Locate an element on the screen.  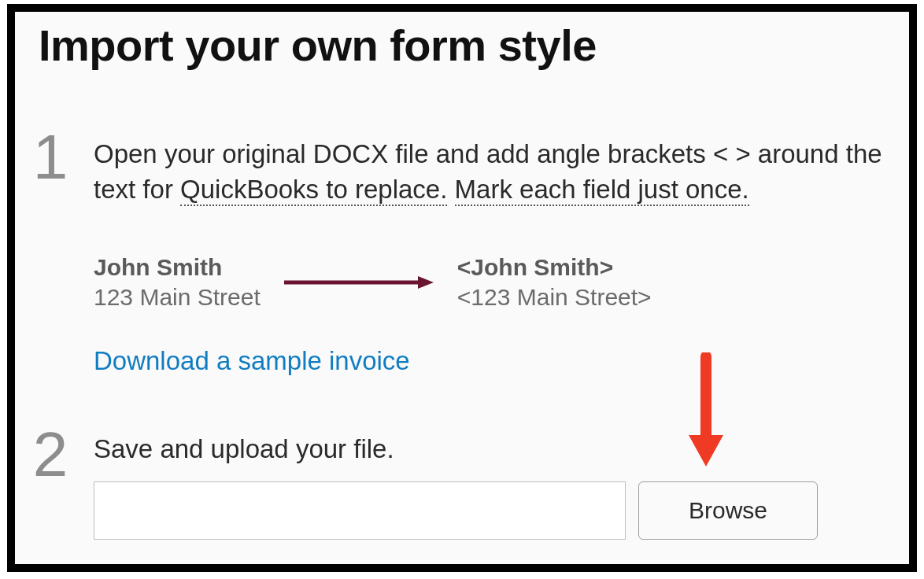
page-title: Import your own form style is located at coordinates (462, 46).